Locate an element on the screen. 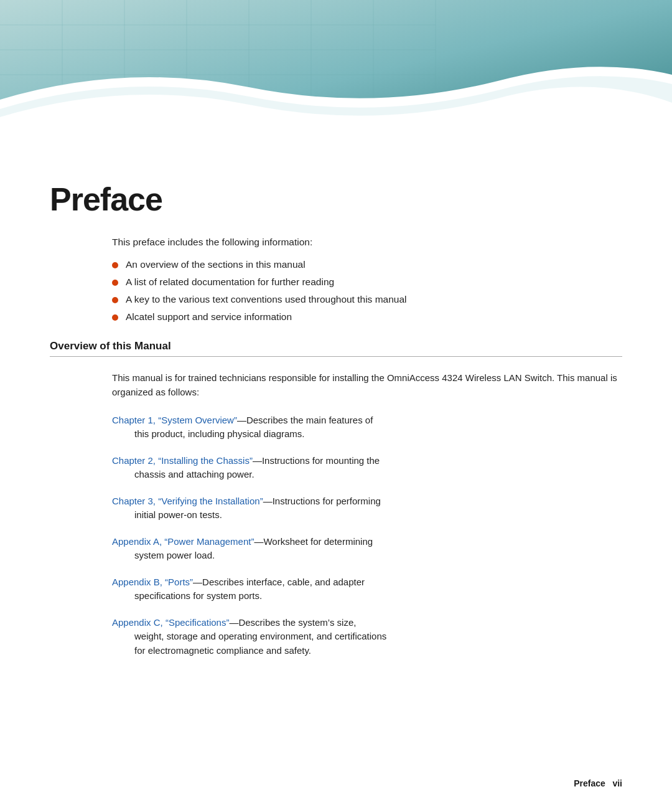 This screenshot has width=672, height=807. toc-entry-line2: initial power-on tests. is located at coordinates (378, 516).